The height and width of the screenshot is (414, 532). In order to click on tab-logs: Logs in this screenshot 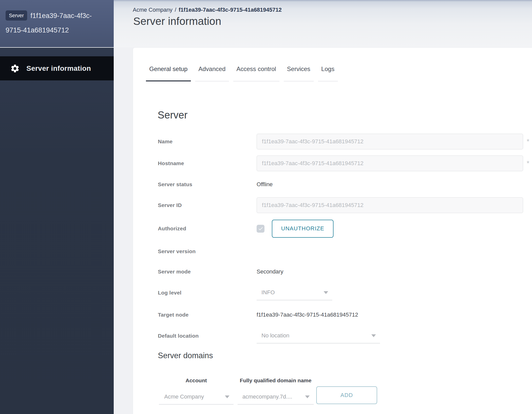, I will do `click(328, 74)`.